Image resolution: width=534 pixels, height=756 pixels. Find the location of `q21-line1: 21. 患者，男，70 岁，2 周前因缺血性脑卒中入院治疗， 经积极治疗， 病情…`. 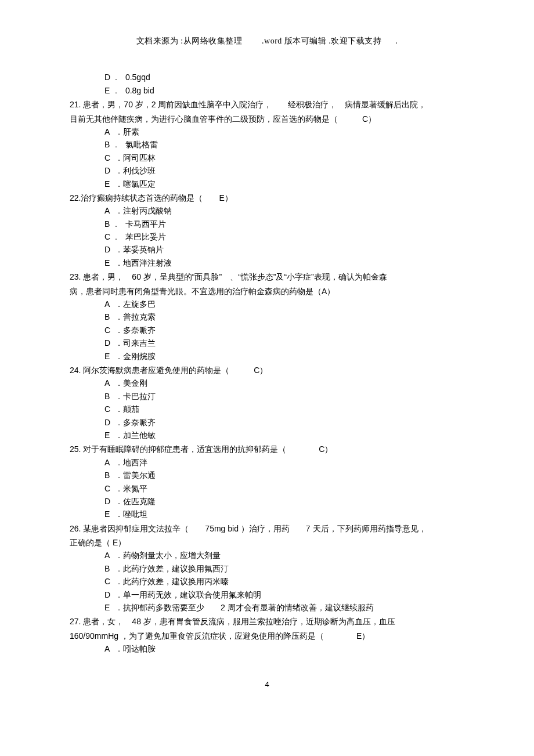

q21-line1: 21. 患者，男，70 岁，2 周前因缺血性脑卒中入院治疗， 经积极治疗， 病情… is located at coordinates (267, 104).